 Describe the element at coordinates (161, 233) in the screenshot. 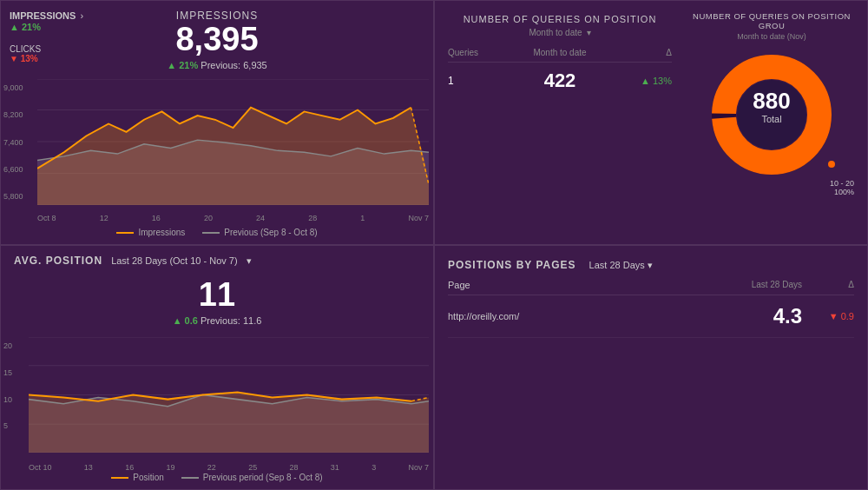

I see `legend-impressions-label: Impressions` at that location.